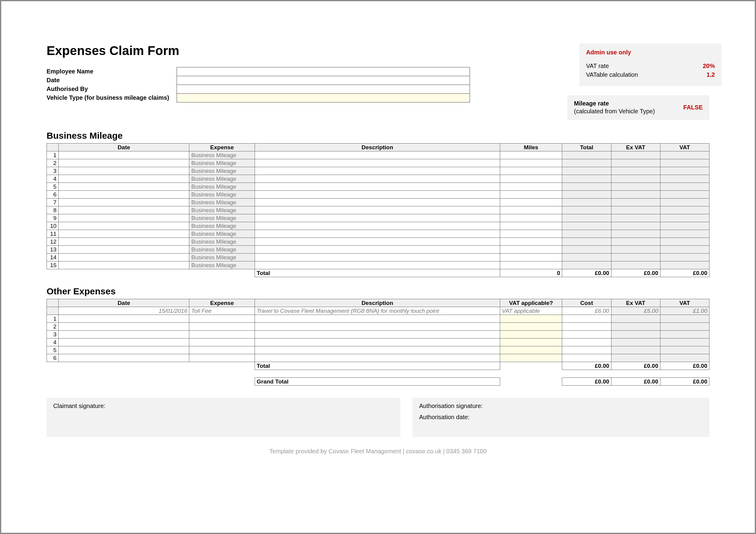 The height and width of the screenshot is (534, 756). What do you see at coordinates (323, 80) in the screenshot?
I see `date-input` at bounding box center [323, 80].